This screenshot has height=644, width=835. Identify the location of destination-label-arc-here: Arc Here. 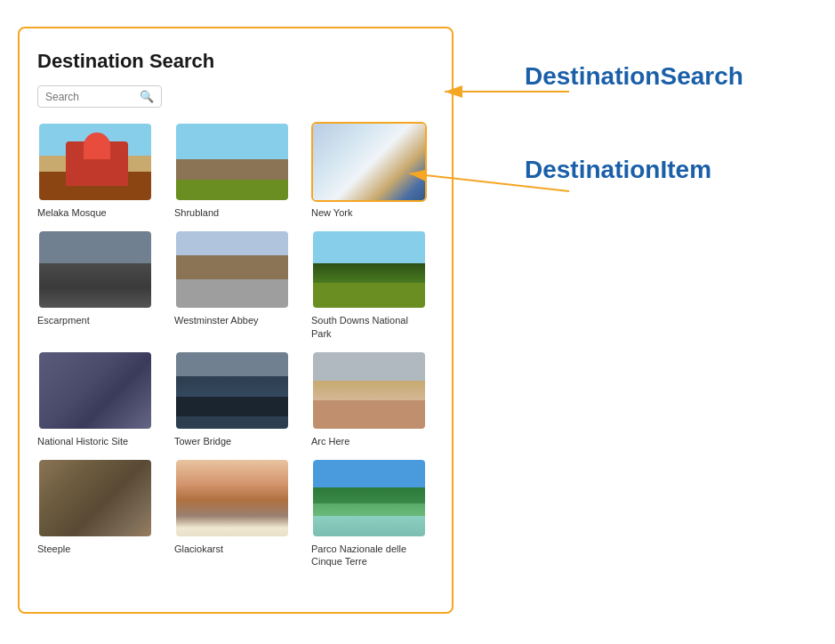
(369, 441).